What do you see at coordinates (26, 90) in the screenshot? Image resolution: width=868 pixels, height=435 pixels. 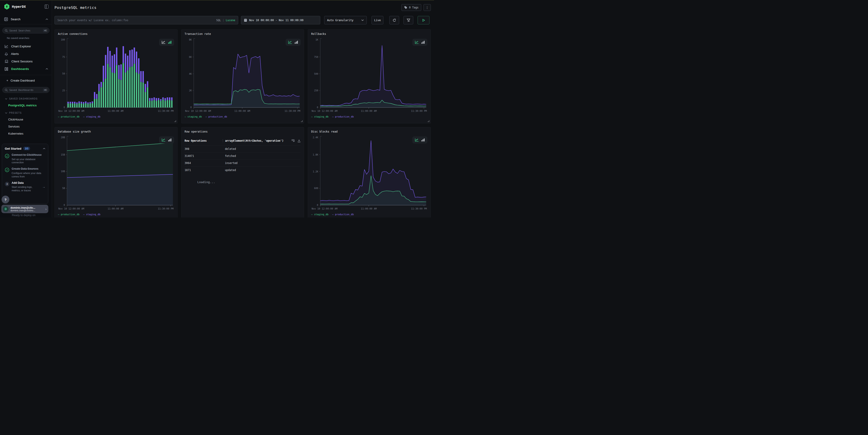 I see `saved-dashboards-field` at bounding box center [26, 90].